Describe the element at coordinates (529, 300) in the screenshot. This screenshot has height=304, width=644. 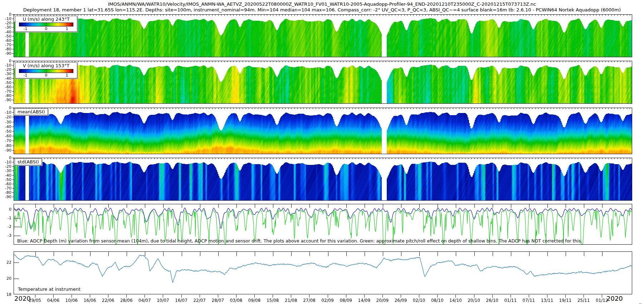
I see `date-tick-label: 07/11` at that location.